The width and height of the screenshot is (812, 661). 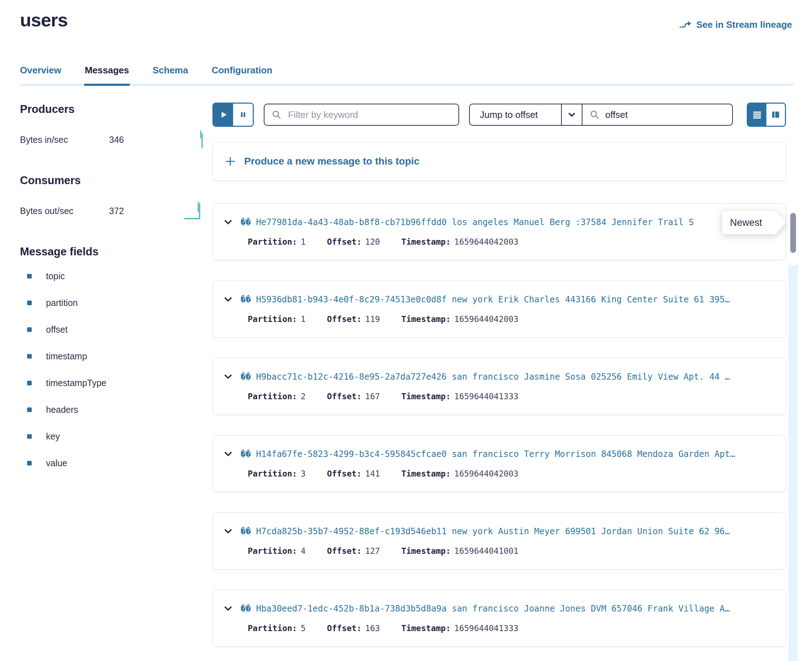 I want to click on message-field-item: topic, so click(x=116, y=276).